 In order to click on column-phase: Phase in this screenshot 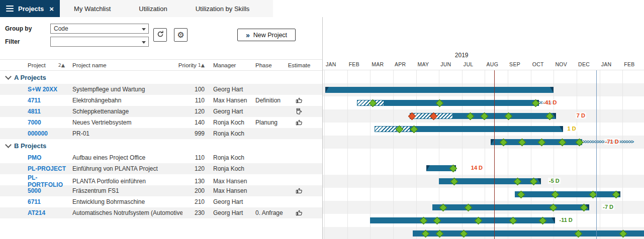, I will do `click(267, 65)`.